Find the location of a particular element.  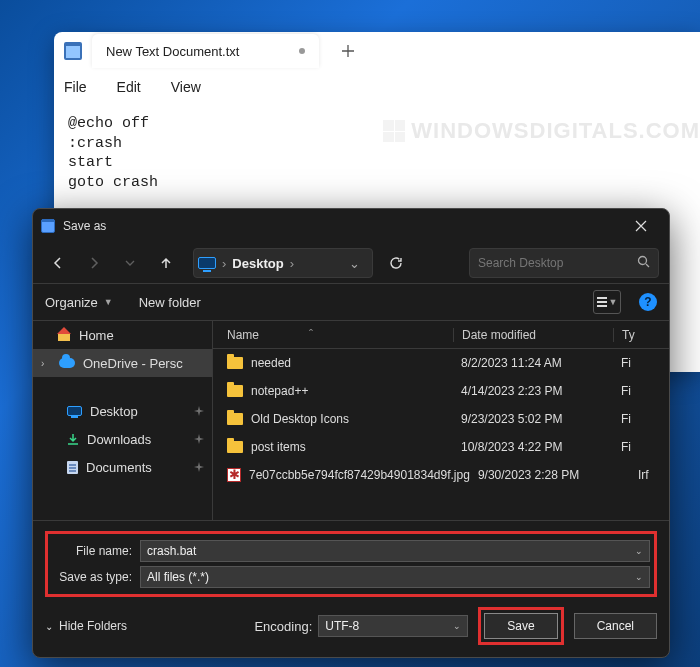

file-name: Old Desktop Icons is located at coordinates (300, 419).